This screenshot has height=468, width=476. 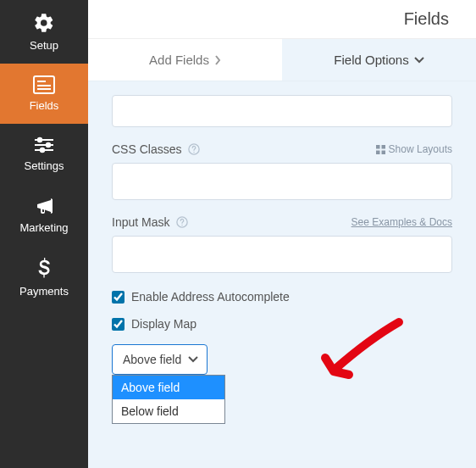 I want to click on map-position-select: Above field, so click(x=159, y=359).